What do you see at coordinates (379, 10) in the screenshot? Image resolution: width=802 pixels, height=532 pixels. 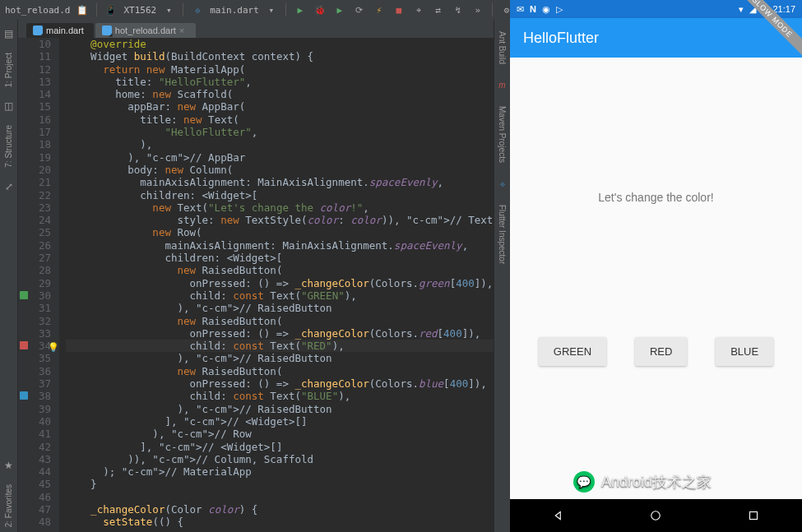 I see `hot-reload-icon: ⚡` at bounding box center [379, 10].